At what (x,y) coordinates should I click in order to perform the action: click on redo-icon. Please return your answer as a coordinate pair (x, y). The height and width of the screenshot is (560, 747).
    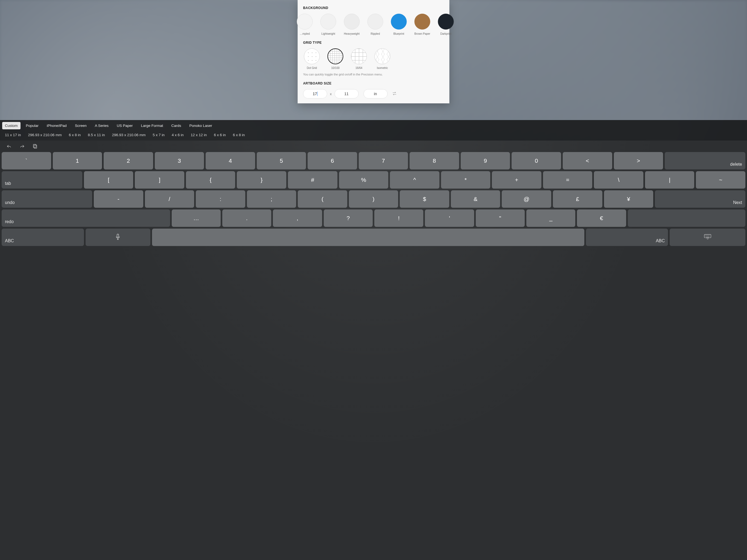
    Looking at the image, I should click on (22, 146).